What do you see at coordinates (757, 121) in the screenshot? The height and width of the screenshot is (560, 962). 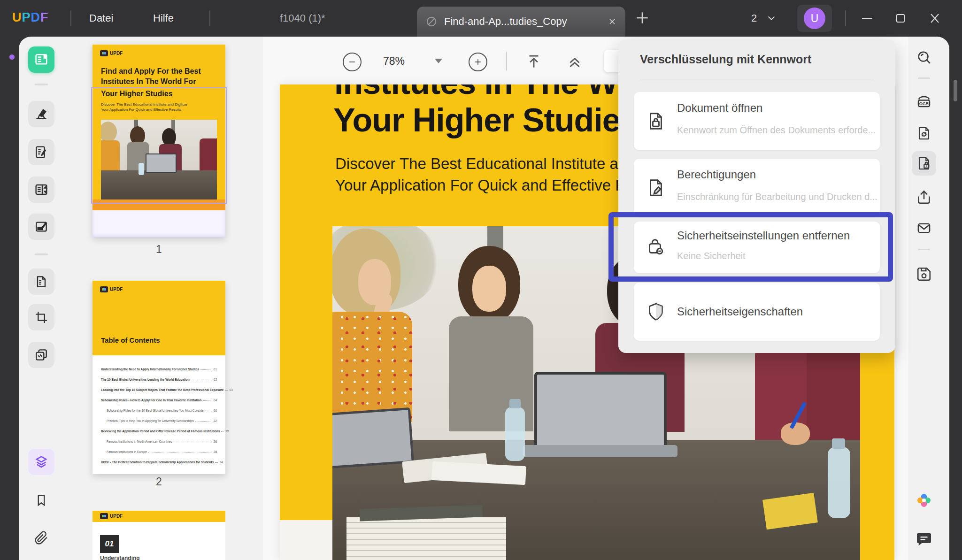 I see `option-open-document: Dokument öffnen Kennwort zum Öffnen des …` at bounding box center [757, 121].